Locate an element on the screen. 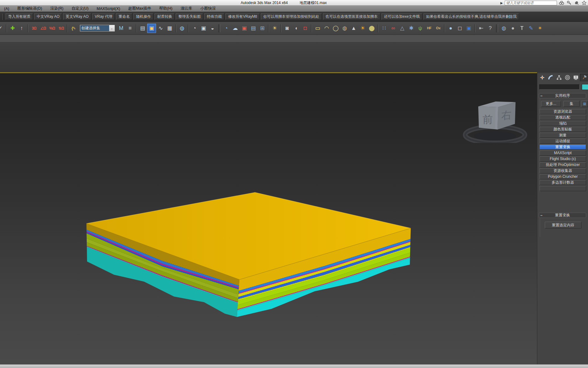  layer-manager-icon: ▤ is located at coordinates (142, 28).